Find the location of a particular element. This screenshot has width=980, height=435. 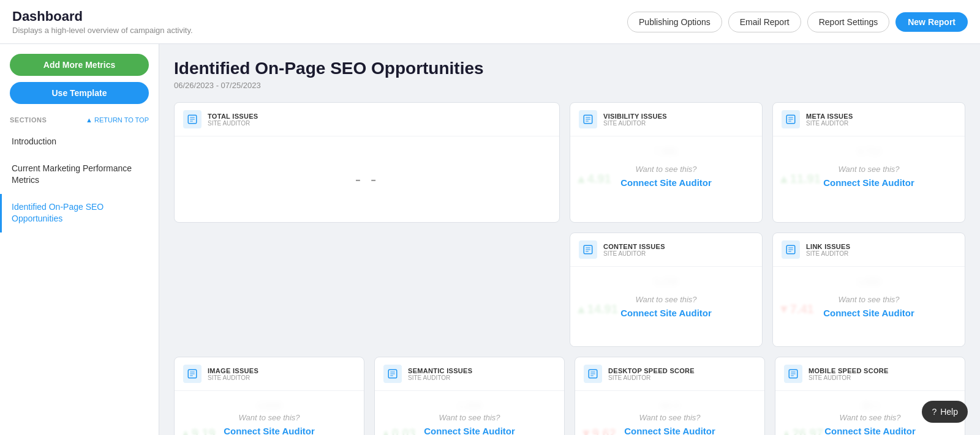

card-visibility-issues: VISIBILITY ISSUES SITE AUDITOR 7,481 Wan… is located at coordinates (666, 163).